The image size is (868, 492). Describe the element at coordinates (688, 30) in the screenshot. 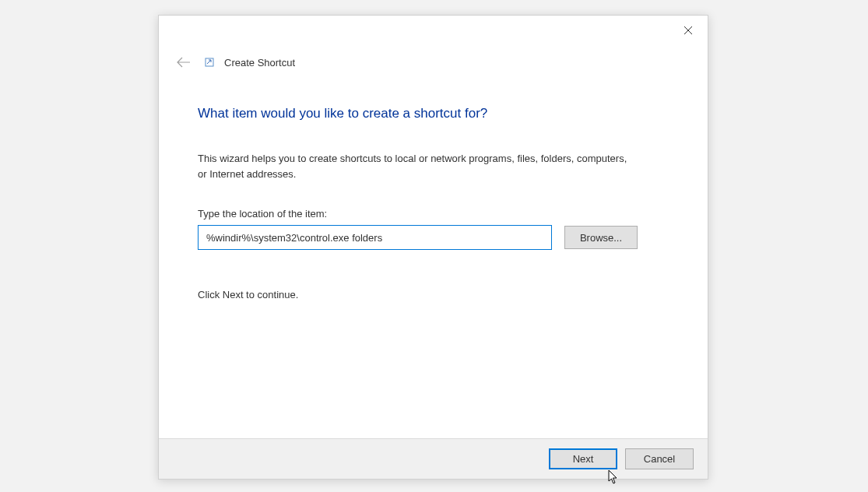

I see `close-button` at that location.